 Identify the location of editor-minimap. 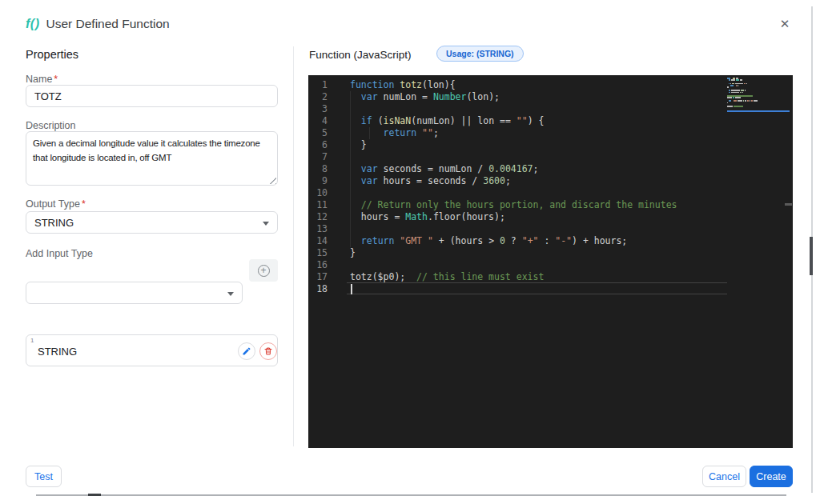
(758, 94).